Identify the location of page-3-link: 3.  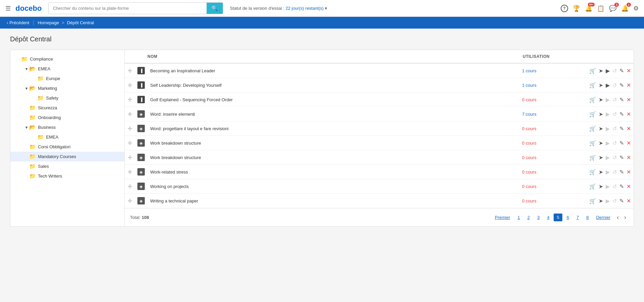
(538, 217).